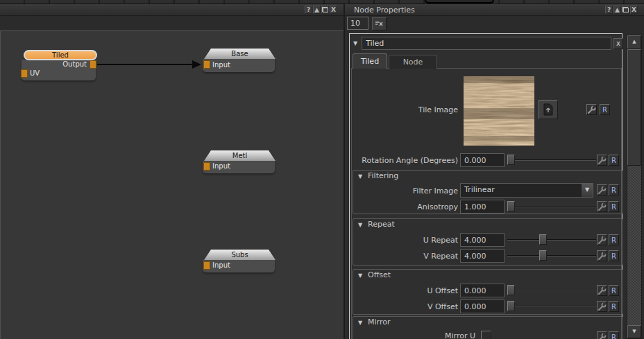 This screenshot has width=644, height=339. What do you see at coordinates (379, 322) in the screenshot?
I see `mirror-section-title: Mirror` at bounding box center [379, 322].